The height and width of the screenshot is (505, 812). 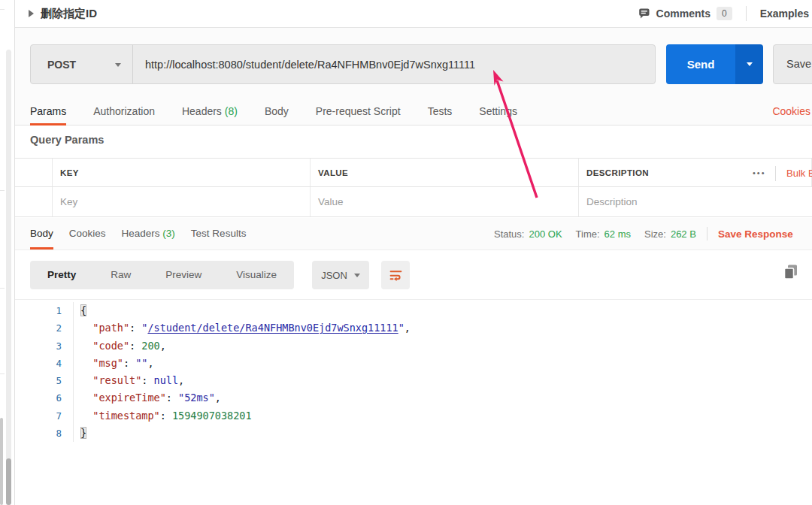 What do you see at coordinates (756, 234) in the screenshot?
I see `save-response-button: Save Response` at bounding box center [756, 234].